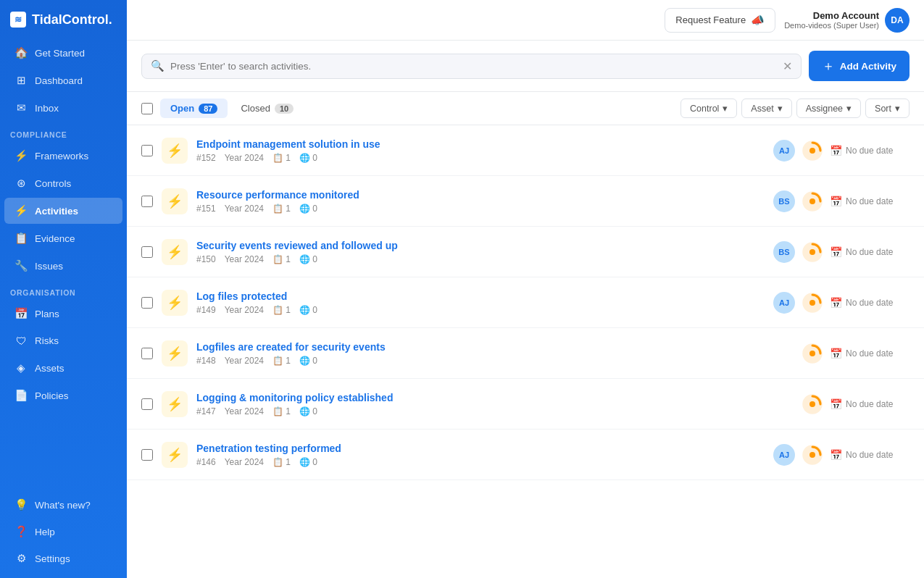 The image size is (924, 578). What do you see at coordinates (829, 109) in the screenshot?
I see `assignee-filter-button: Assignee ▾` at bounding box center [829, 109].